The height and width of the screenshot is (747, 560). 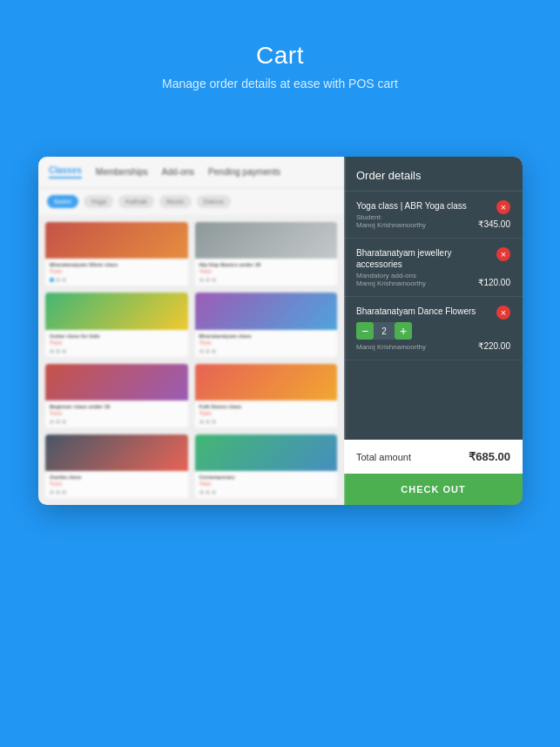 I want to click on nav-tabs: Classes Memberships Add-ons Pending paym…, so click(x=192, y=172).